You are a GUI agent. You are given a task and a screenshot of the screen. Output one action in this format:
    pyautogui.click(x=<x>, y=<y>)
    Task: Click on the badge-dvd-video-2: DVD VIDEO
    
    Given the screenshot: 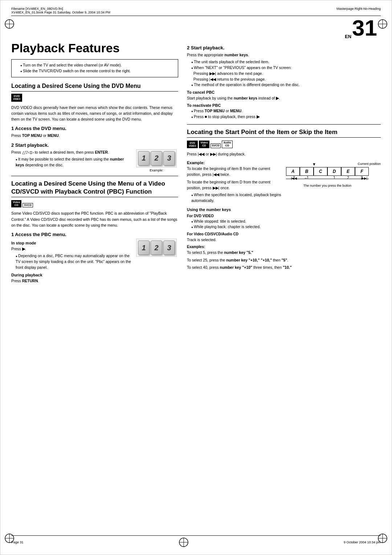 What is the action you would take?
    pyautogui.click(x=192, y=145)
    